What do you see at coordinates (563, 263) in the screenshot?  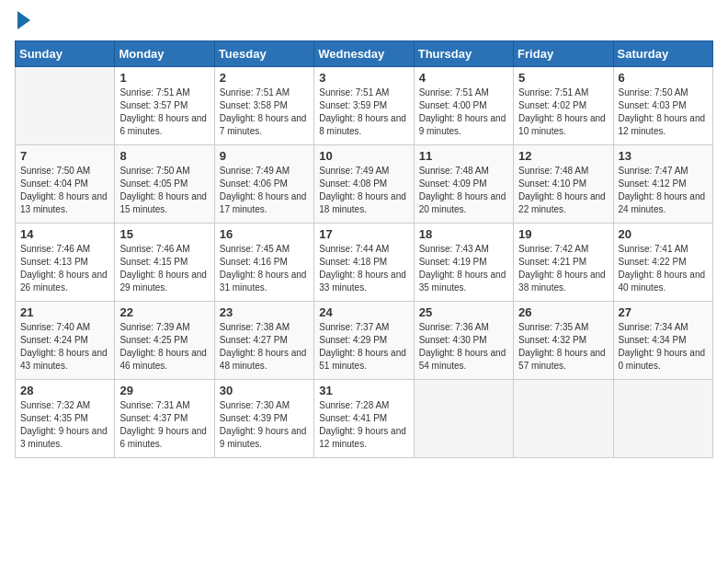 I see `calendar-cell: 19Sunrise: 7:42 AMSunset: 4:21 PMDayligh…` at bounding box center [563, 263].